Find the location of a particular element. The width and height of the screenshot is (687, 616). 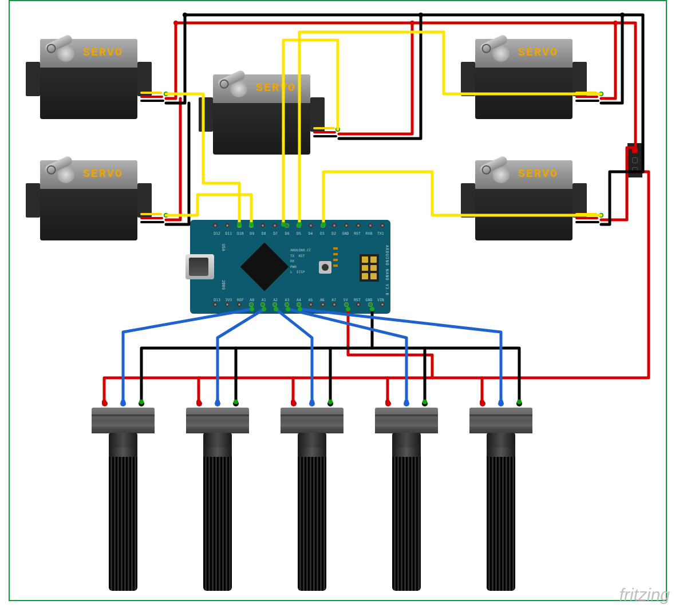

reset-button-icon is located at coordinates (325, 267).